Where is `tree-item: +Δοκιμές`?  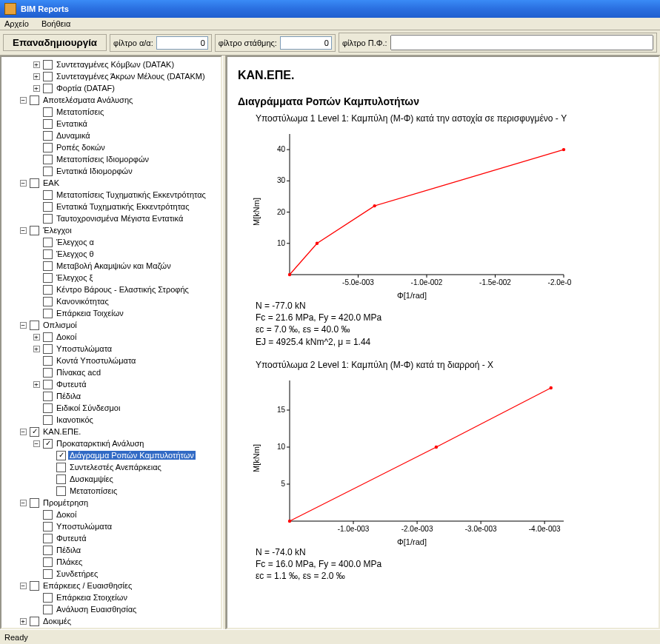
tree-item: +Δοκιμές is located at coordinates (112, 621).